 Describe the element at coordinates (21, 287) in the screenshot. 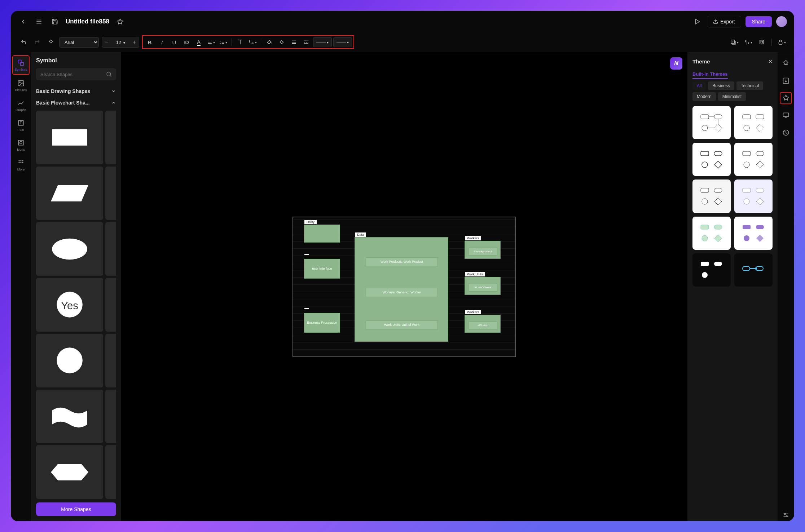

I see `left-rail: Symbols Pictures Graphs Text Icons More` at that location.